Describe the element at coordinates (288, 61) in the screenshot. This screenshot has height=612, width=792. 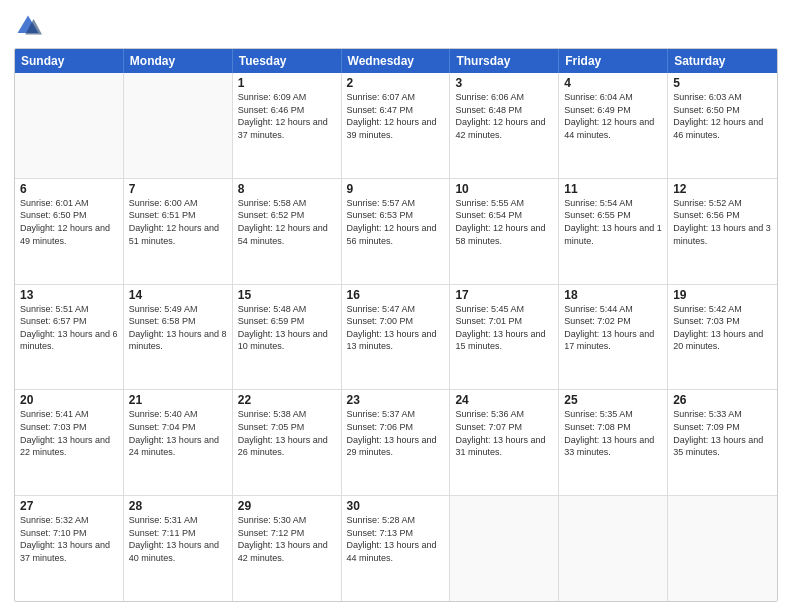
I see `header-cell-tuesday: Tuesday` at that location.